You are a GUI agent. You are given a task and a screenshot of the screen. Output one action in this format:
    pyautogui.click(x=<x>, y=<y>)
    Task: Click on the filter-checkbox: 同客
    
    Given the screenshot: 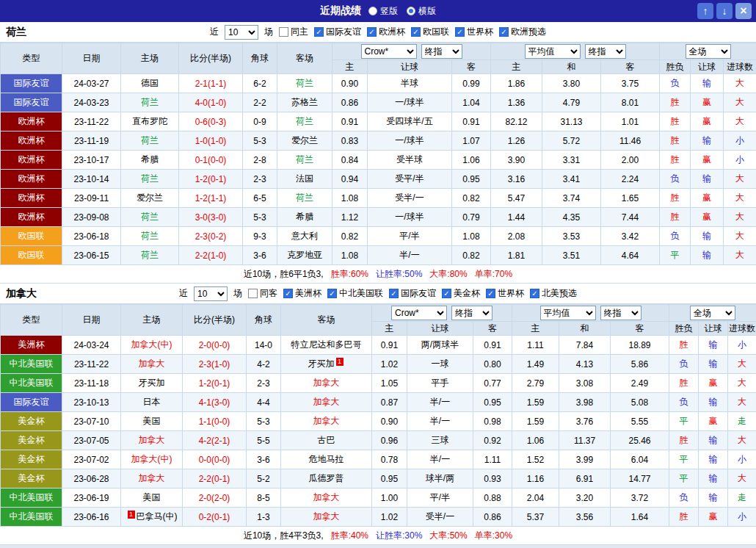 What is the action you would take?
    pyautogui.click(x=263, y=294)
    